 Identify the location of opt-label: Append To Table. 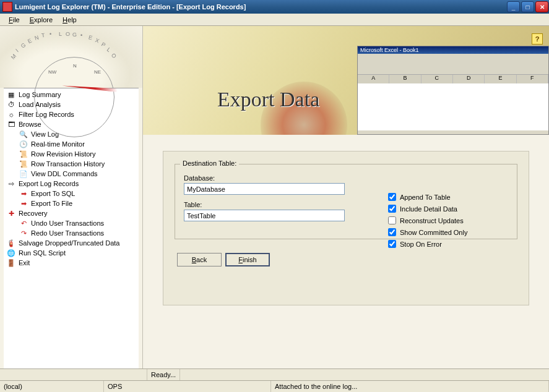
(425, 197).